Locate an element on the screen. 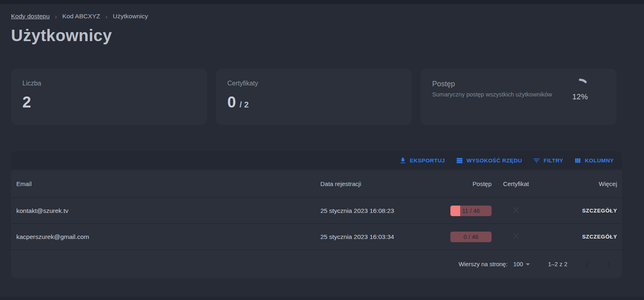  previous-page-button is located at coordinates (587, 264).